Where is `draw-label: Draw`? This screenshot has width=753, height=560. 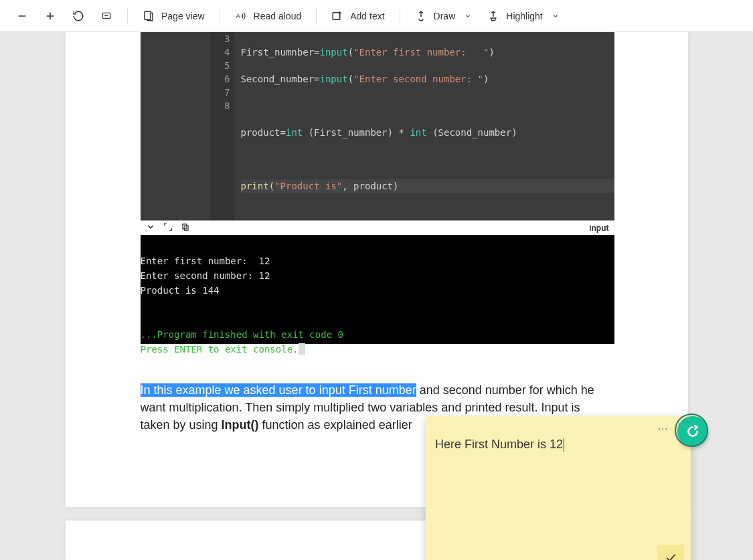 draw-label: Draw is located at coordinates (444, 16).